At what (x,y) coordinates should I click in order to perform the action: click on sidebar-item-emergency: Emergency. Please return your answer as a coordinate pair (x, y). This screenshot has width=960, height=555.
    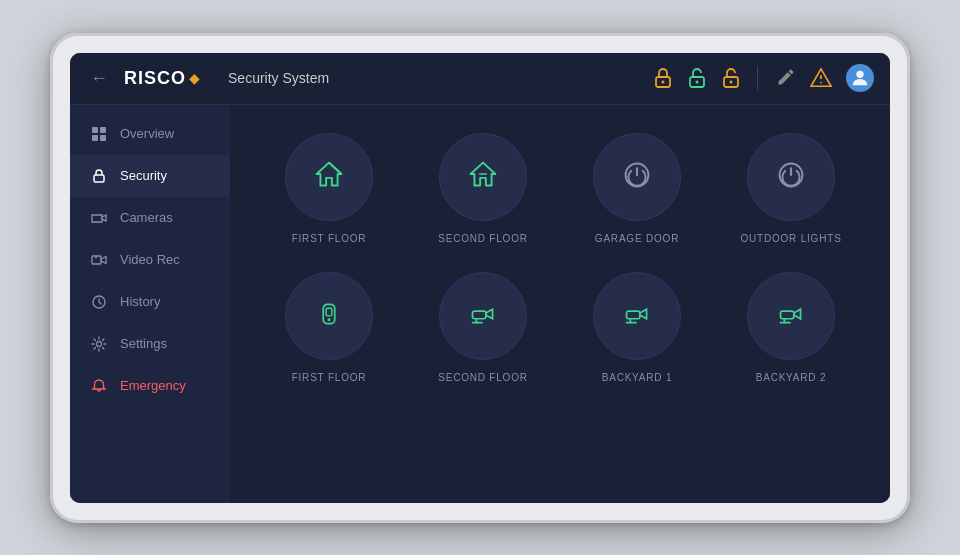
    Looking at the image, I should click on (150, 386).